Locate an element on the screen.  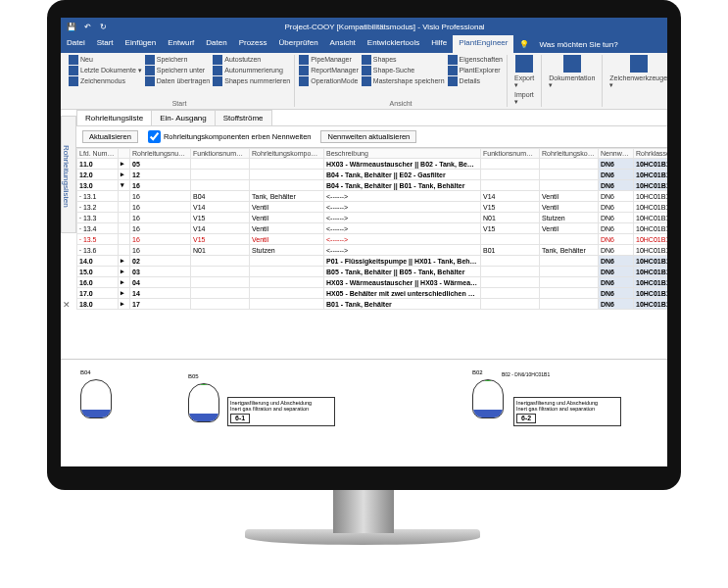
table-row: 15.0▸03B05 - Tank, Behälter || B05 - Tan… is located at coordinates (372, 272).